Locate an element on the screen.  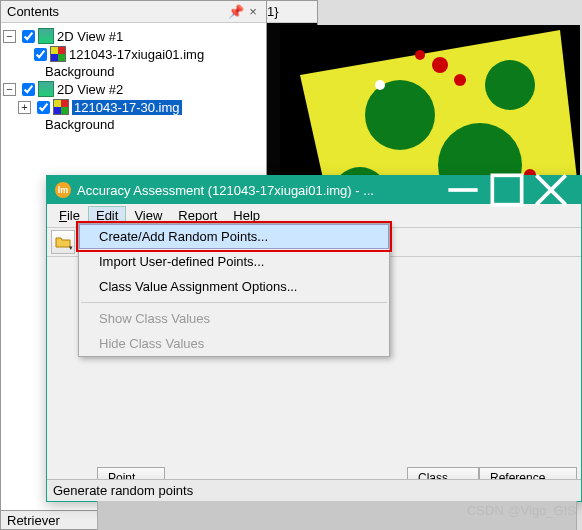
accuracy-title-bar: lm Accuracy Assessment (121043-17xiugai0… is located at coordinates (314, 190).